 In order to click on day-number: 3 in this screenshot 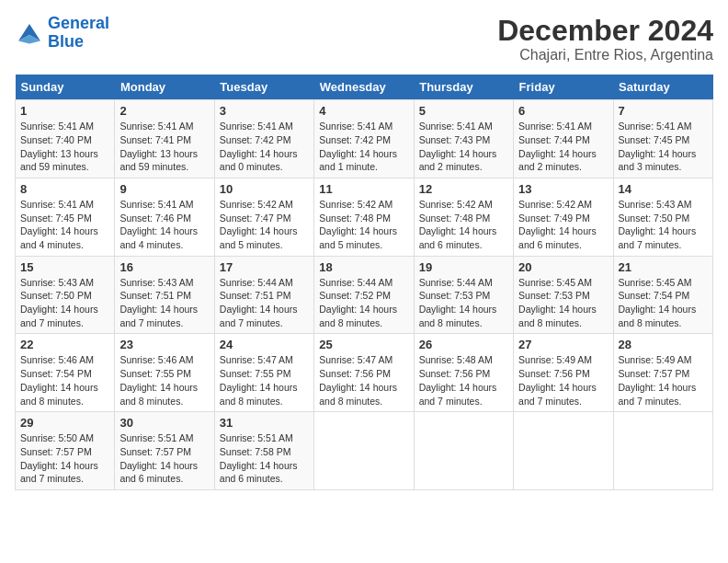, I will do `click(265, 110)`.